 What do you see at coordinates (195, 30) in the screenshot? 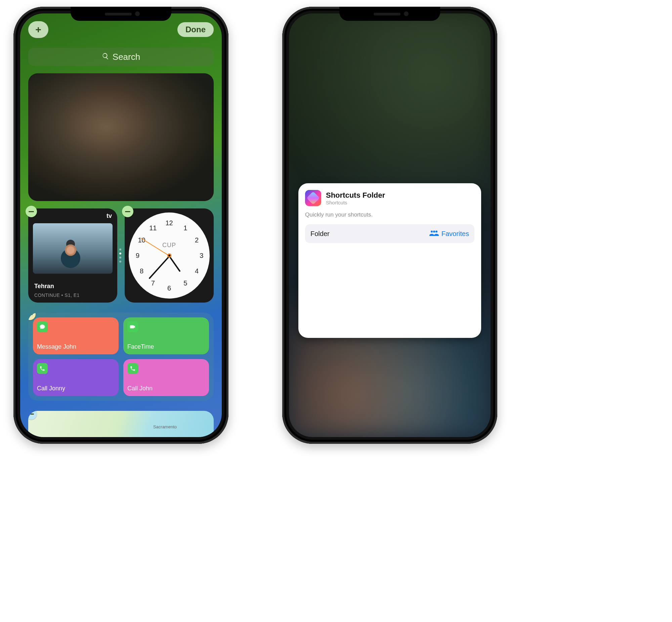
I see `done-button: Done` at bounding box center [195, 30].